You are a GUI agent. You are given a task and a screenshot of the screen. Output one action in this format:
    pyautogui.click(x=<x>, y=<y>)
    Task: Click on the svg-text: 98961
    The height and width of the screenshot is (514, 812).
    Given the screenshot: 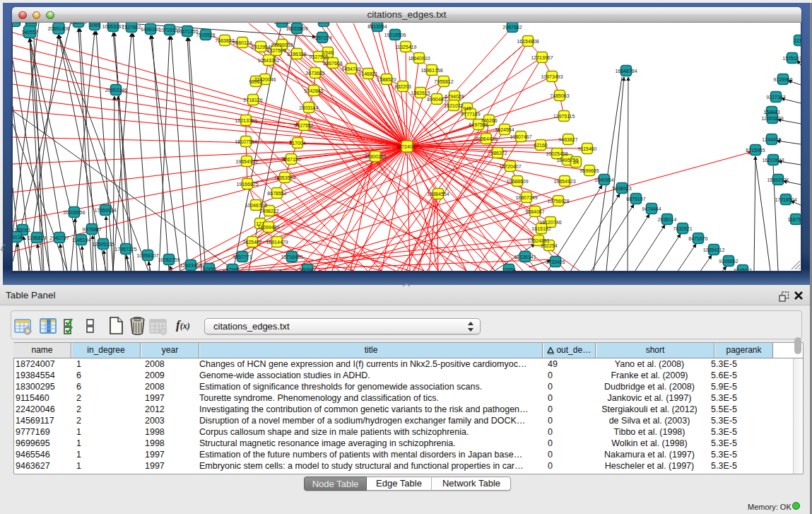 What is the action you would take?
    pyautogui.click(x=256, y=82)
    